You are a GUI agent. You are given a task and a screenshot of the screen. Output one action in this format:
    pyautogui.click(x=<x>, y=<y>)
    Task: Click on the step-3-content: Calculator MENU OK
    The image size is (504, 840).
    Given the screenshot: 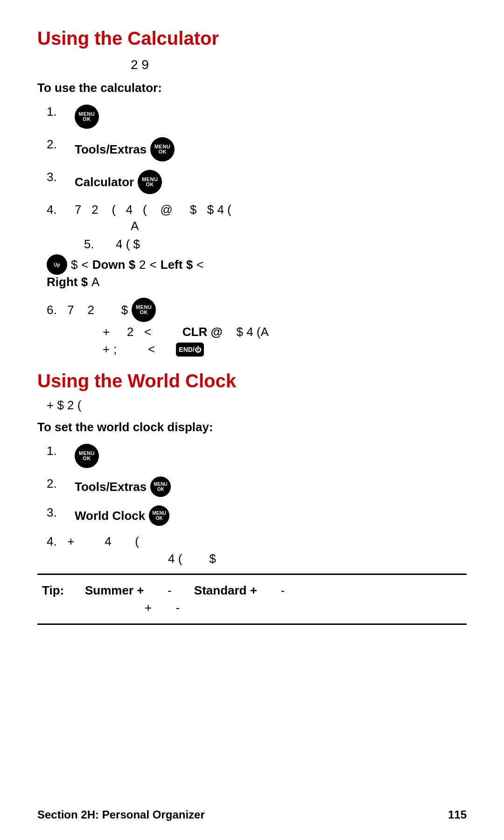 What is the action you would take?
    pyautogui.click(x=271, y=182)
    